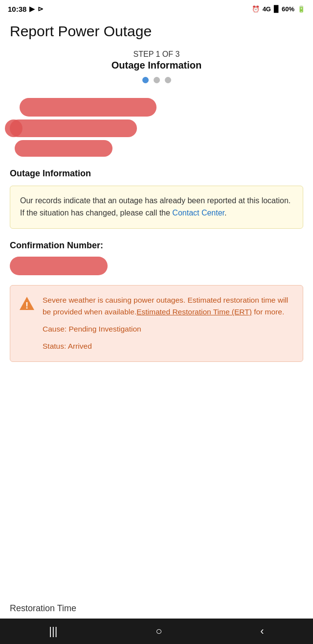  What do you see at coordinates (93, 125) in the screenshot?
I see `redacted-map-area` at bounding box center [93, 125].